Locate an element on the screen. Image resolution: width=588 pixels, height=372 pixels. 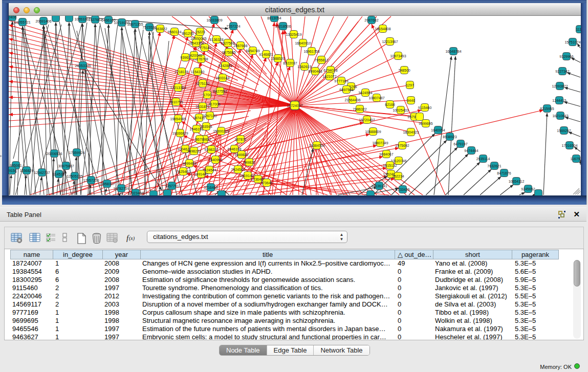
svg-text: 10973493 is located at coordinates (398, 56).